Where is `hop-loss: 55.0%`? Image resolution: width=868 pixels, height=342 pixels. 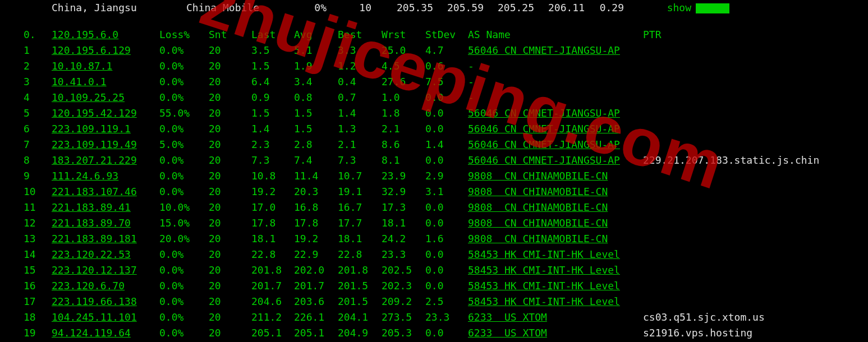
hop-loss: 55.0% is located at coordinates (184, 113).